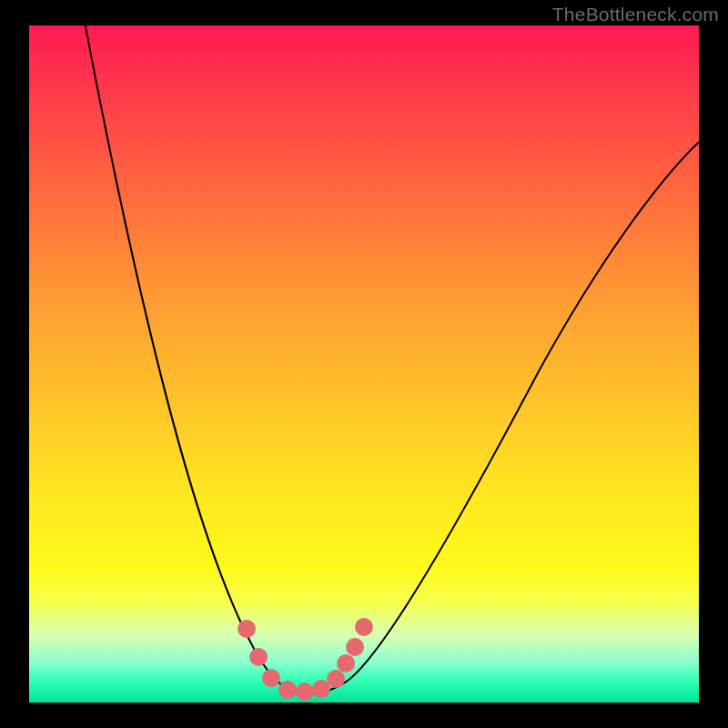 The width and height of the screenshot is (728, 728). Describe the element at coordinates (306, 659) in the screenshot. I see `highlight-dot-group` at that location.